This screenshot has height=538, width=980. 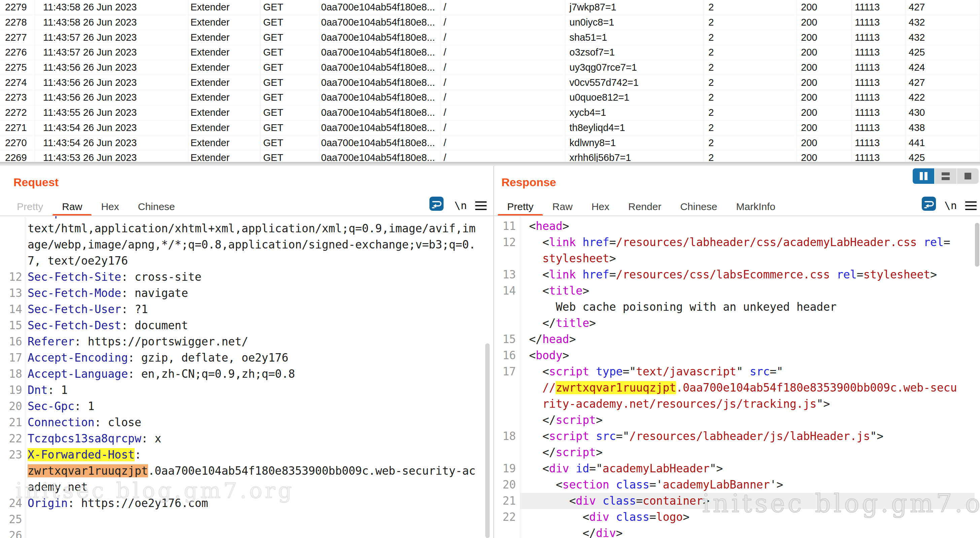 I want to click on line-number: 25, so click(x=11, y=520).